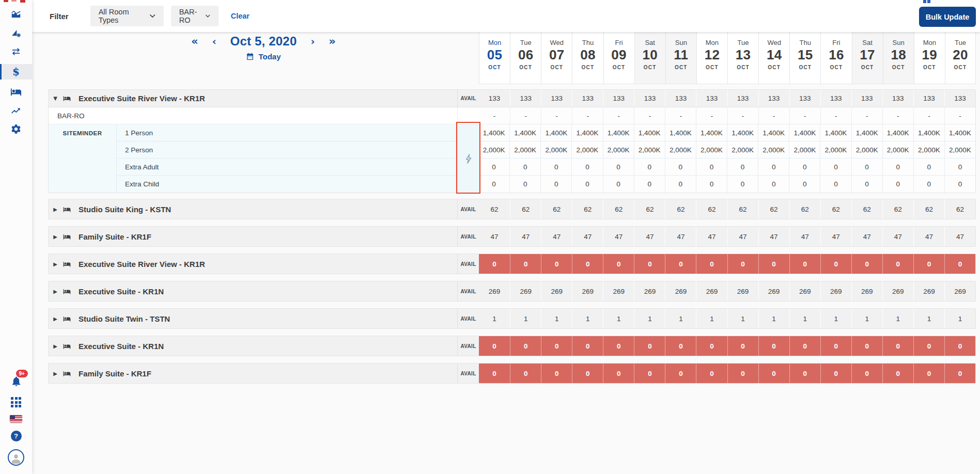 The width and height of the screenshot is (980, 474). Describe the element at coordinates (512, 291) in the screenshot. I see `room-row: ▶ Executive Suite - KR1N AVAIL 269269269…` at that location.